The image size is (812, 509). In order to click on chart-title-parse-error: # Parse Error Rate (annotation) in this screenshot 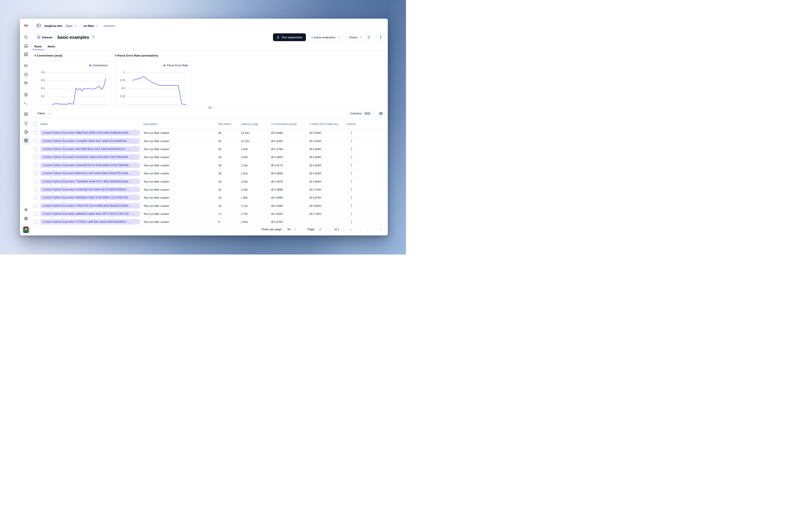, I will do `click(137, 56)`.